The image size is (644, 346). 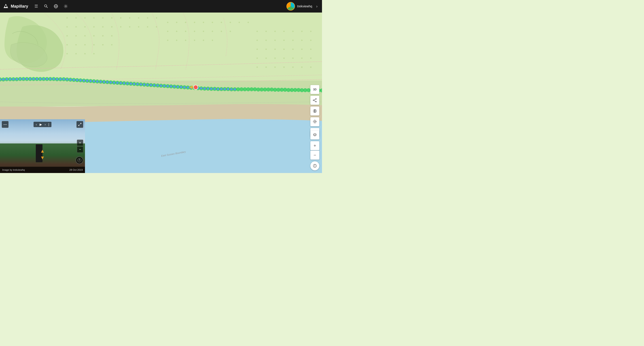 What do you see at coordinates (5, 125) in the screenshot?
I see `minimize-button: —` at bounding box center [5, 125].